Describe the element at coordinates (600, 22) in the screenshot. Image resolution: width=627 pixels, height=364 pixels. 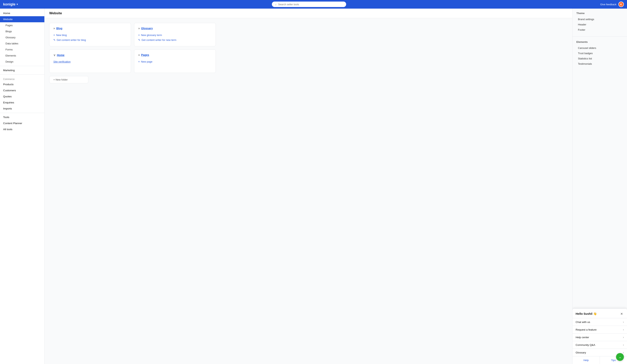
I see `theme-section: Theme Brand settings Header Footer` at that location.